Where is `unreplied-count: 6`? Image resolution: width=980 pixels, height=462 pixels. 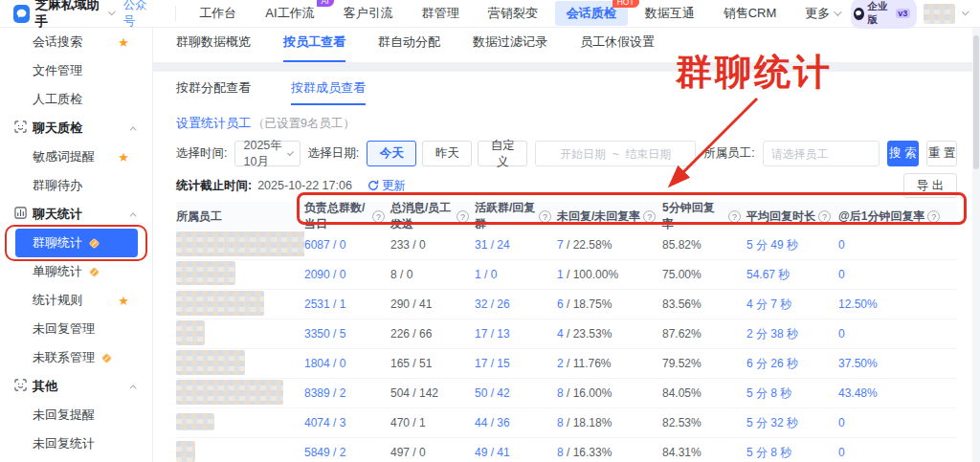
unreplied-count: 6 is located at coordinates (561, 304).